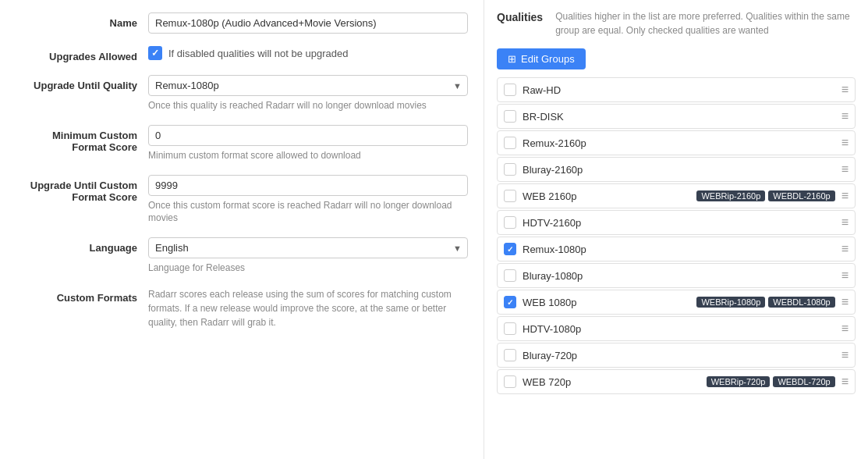 The image size is (868, 459). I want to click on quality-item: WEB 720pWEBRip-720pWEBDL-720p≡, so click(676, 382).